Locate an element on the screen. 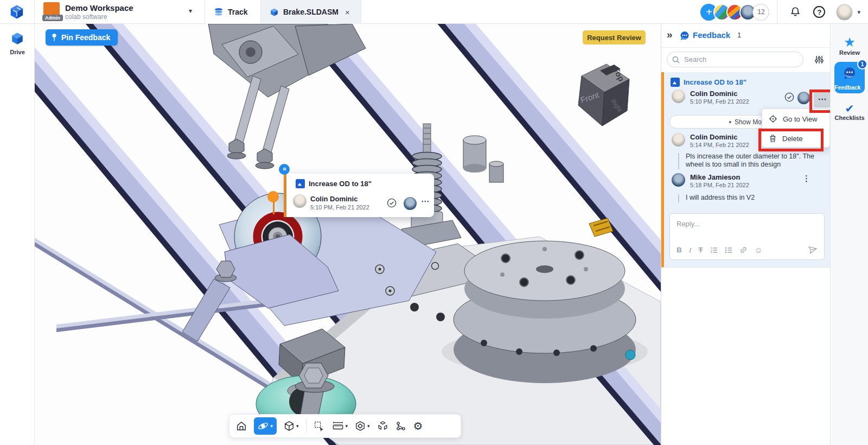 The image size is (868, 445). help-icon: ? is located at coordinates (819, 12).